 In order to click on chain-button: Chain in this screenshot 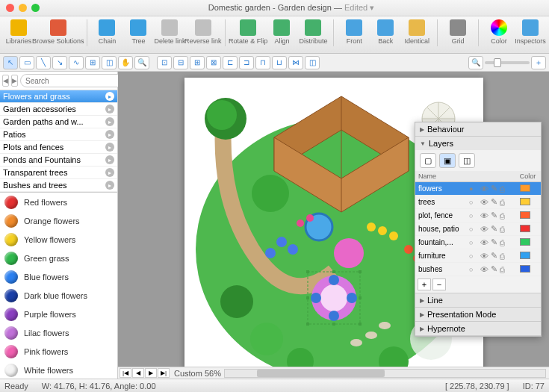, I will do `click(107, 32)`.